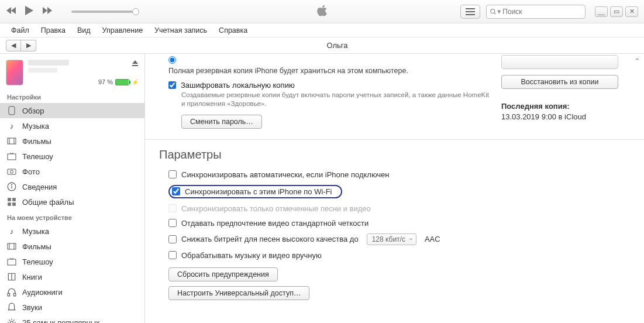  I want to click on page-title: Ольга, so click(337, 46).